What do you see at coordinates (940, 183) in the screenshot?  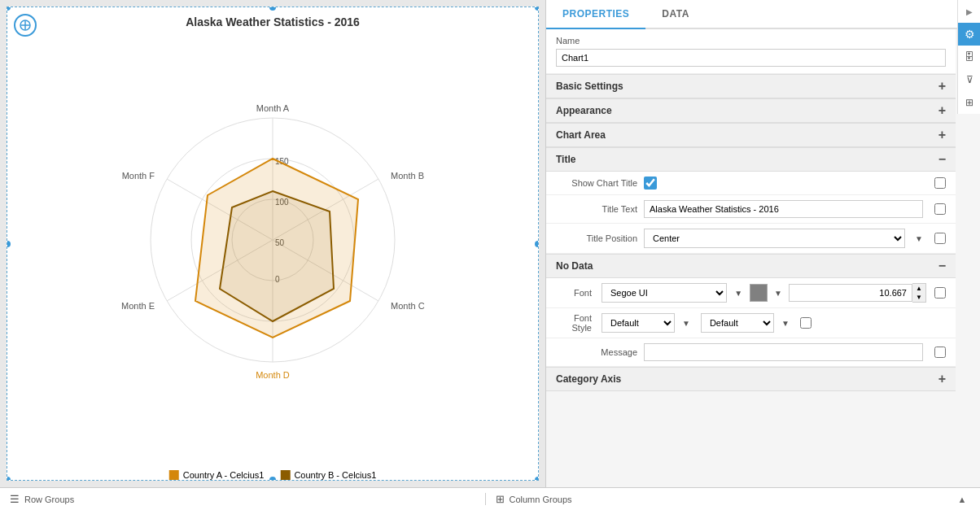 I see `show-chart-title-secondary-checkbox` at bounding box center [940, 183].